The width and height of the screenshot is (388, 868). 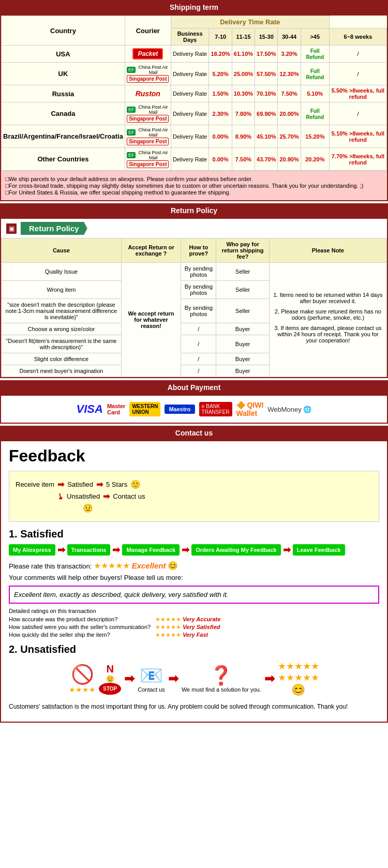 What do you see at coordinates (199, 345) in the screenshot?
I see `return-prove-4: /` at bounding box center [199, 345].